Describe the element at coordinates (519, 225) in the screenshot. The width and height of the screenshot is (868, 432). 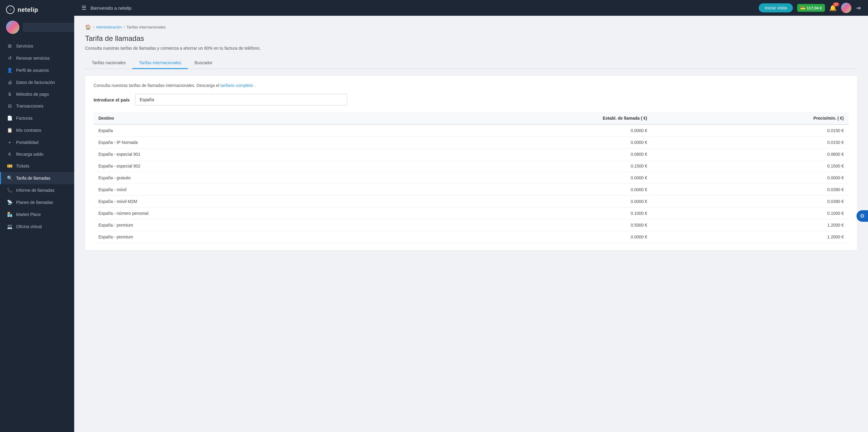
I see `cell-establ-8: 0.5000 €` at that location.